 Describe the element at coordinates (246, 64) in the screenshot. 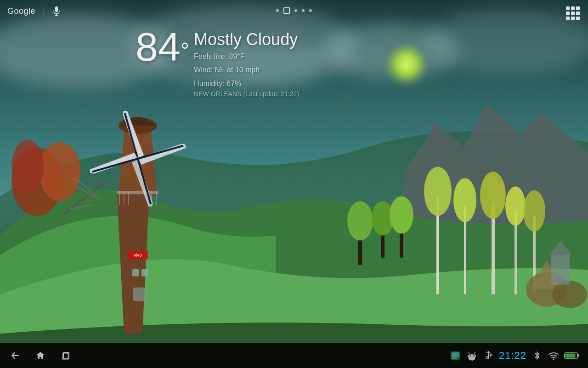

I see `weather-details: Mostly Cloudy Feels like: 89°F Wind: NE …` at that location.